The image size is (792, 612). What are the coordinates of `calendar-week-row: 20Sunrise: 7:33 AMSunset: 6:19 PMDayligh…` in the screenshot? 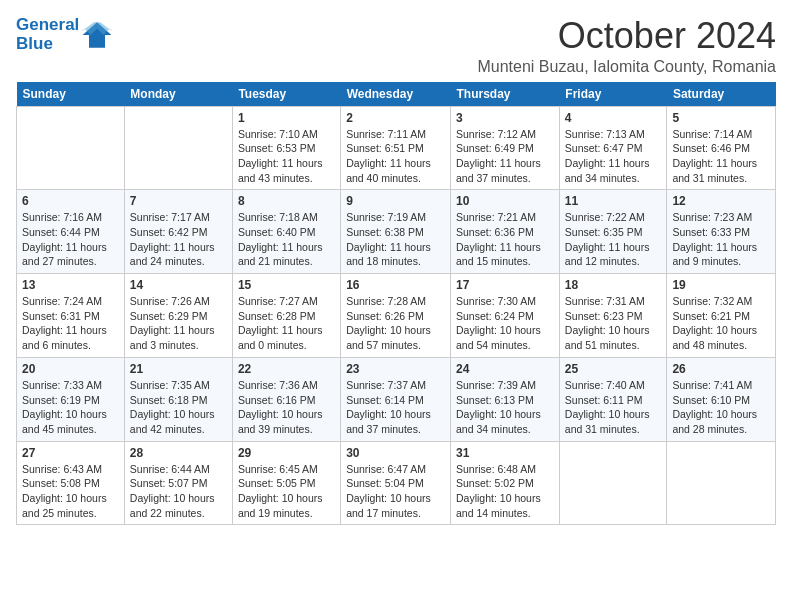 It's located at (396, 399).